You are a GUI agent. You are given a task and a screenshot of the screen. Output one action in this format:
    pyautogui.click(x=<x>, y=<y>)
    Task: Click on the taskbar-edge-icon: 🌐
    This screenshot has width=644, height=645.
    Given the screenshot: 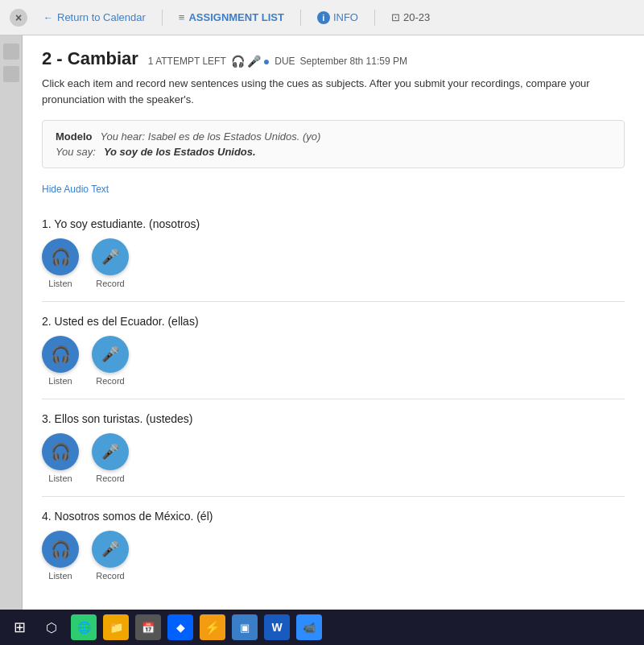 What is the action you would take?
    pyautogui.click(x=84, y=627)
    